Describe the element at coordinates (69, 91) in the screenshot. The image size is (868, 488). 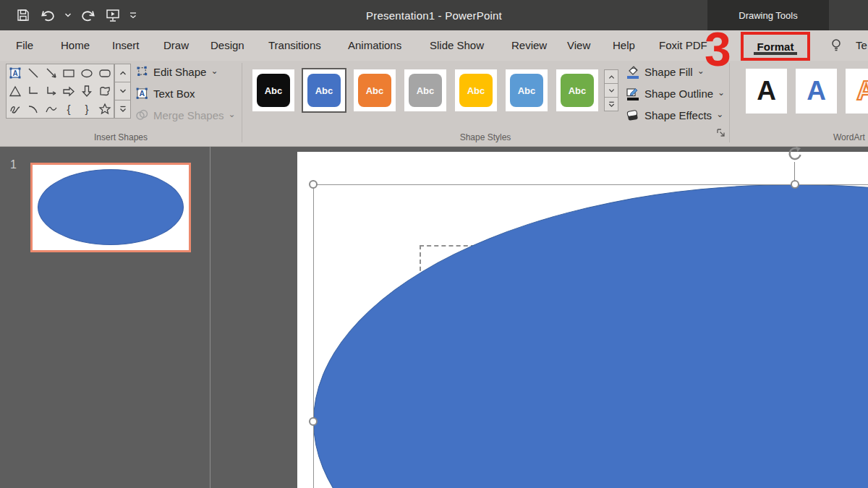
I see `arrow-right-icon` at that location.